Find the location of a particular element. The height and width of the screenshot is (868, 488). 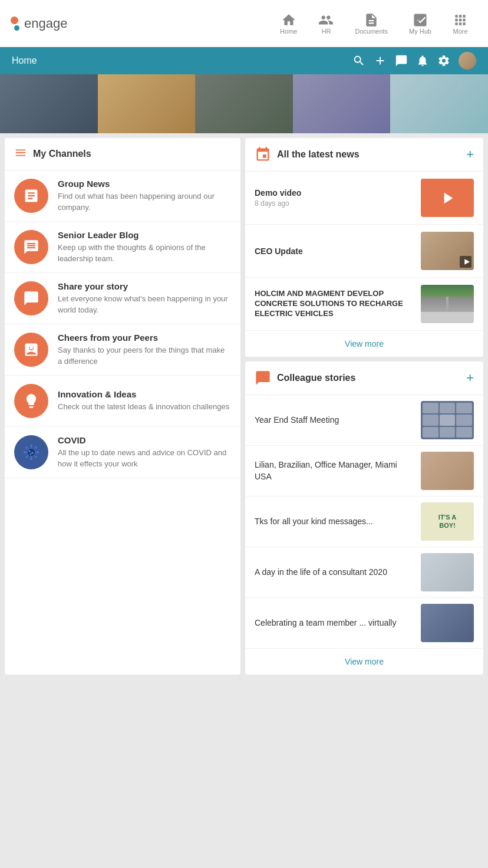

channel-senior-leader: Senior Leader Blog Keep up with the thou… is located at coordinates (123, 248).